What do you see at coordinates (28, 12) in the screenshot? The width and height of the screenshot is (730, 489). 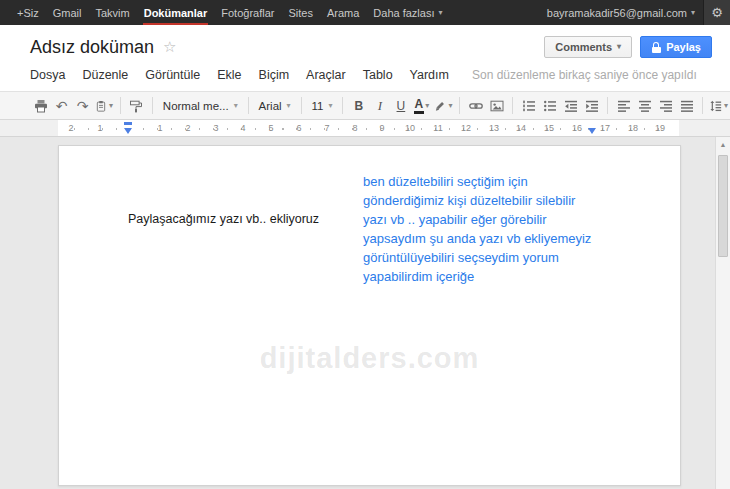 I see `topbar-link-plus-you: +Siz` at bounding box center [28, 12].